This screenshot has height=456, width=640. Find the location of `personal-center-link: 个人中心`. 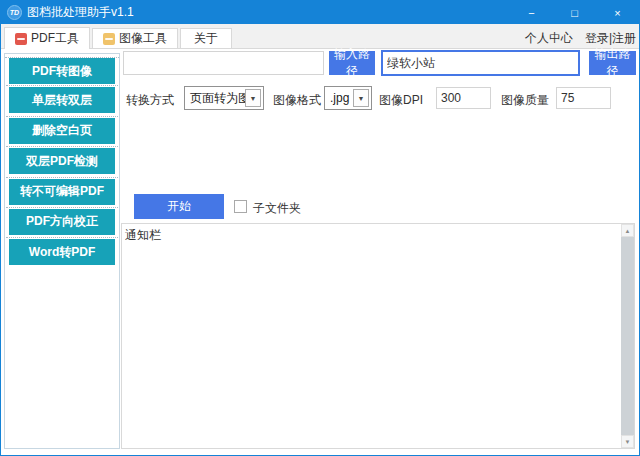

personal-center-link: 个人中心 is located at coordinates (549, 38).